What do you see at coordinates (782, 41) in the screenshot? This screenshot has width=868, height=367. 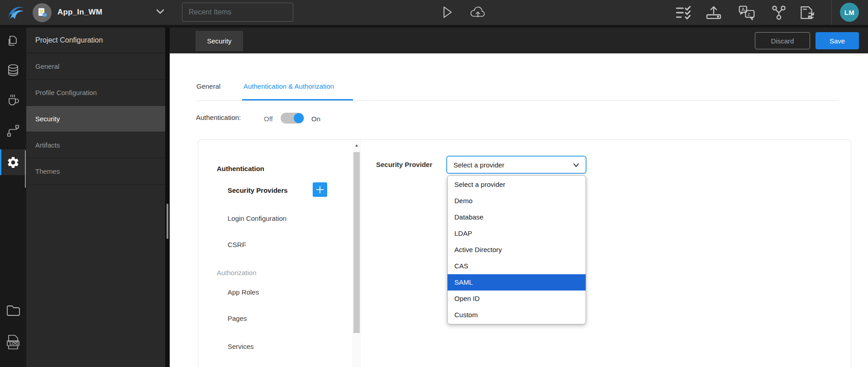 I see `discard-button: Discard` at bounding box center [782, 41].